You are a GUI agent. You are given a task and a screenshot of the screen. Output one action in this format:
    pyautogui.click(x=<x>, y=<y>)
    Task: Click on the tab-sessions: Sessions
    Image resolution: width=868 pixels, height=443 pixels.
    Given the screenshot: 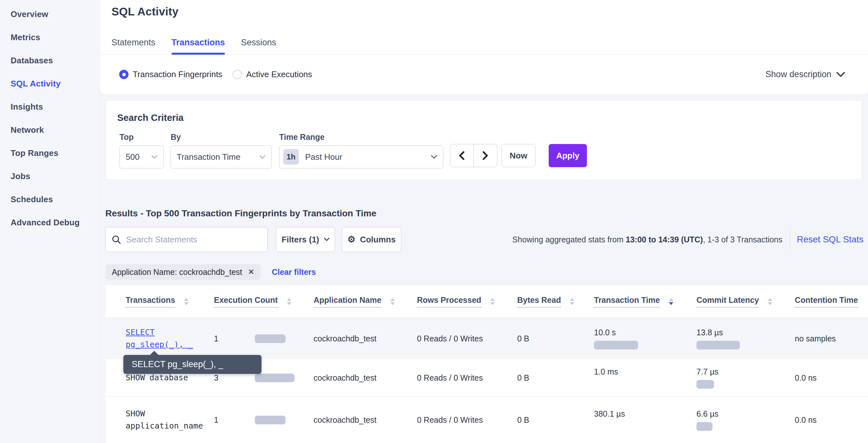 What is the action you would take?
    pyautogui.click(x=259, y=42)
    